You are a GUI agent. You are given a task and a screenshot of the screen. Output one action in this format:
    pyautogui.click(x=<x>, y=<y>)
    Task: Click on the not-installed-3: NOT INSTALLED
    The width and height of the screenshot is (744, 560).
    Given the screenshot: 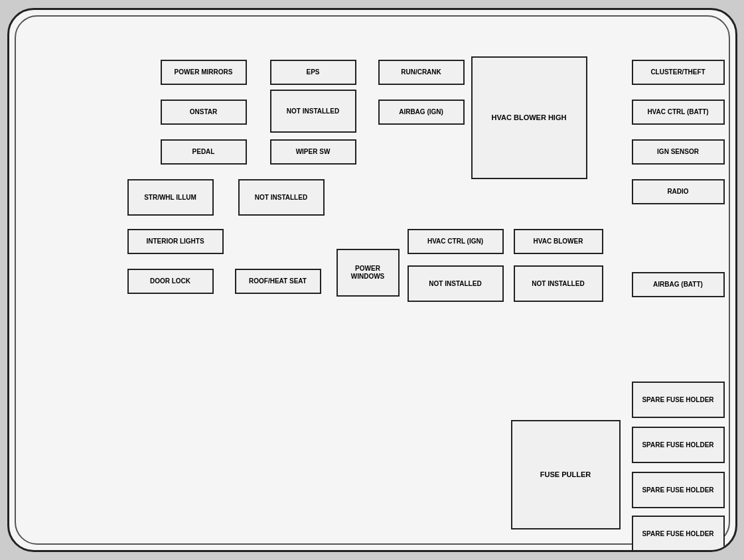 What is the action you would take?
    pyautogui.click(x=455, y=284)
    